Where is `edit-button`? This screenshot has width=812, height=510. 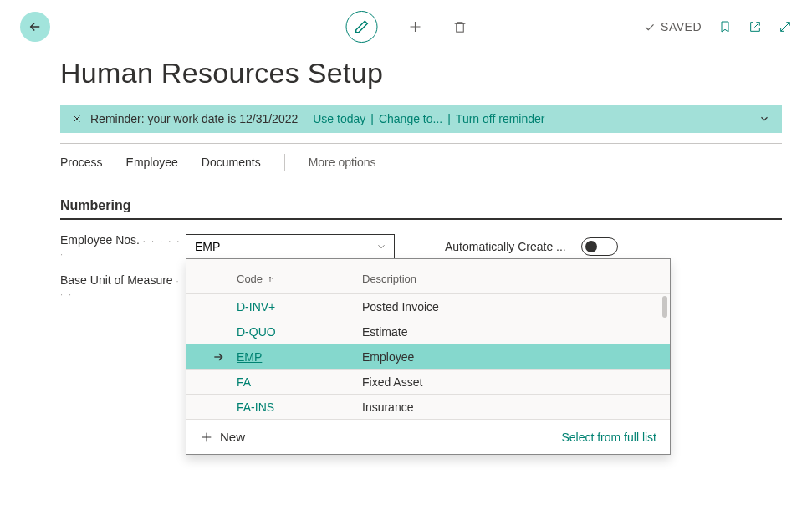
edit-button is located at coordinates (361, 27).